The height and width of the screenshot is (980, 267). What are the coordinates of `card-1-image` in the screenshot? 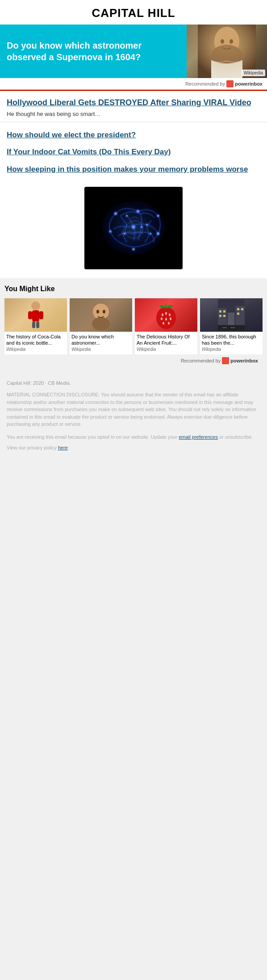 It's located at (101, 315).